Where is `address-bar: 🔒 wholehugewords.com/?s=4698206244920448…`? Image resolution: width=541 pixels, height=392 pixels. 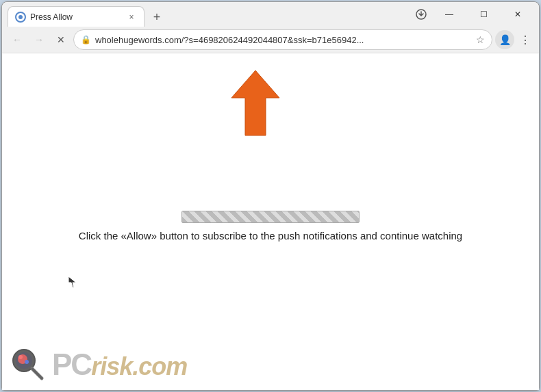 address-bar: 🔒 wholehugewords.com/?s=4698206244920448… is located at coordinates (283, 40).